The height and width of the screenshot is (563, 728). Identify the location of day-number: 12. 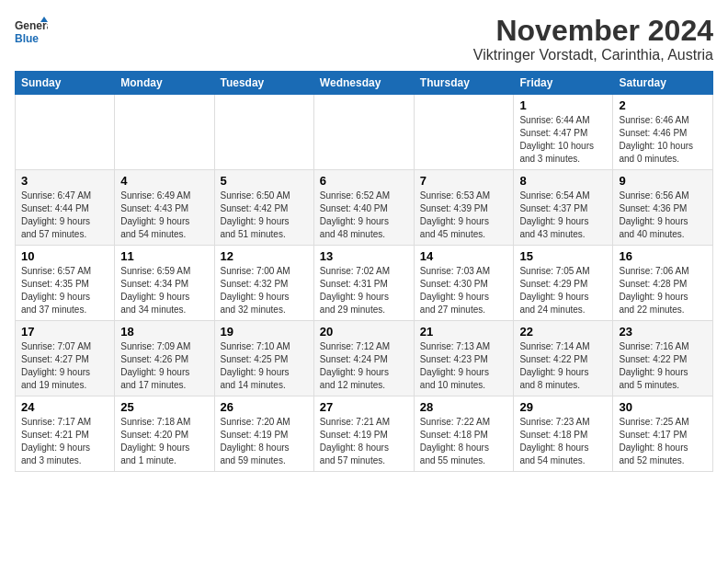
(265, 256).